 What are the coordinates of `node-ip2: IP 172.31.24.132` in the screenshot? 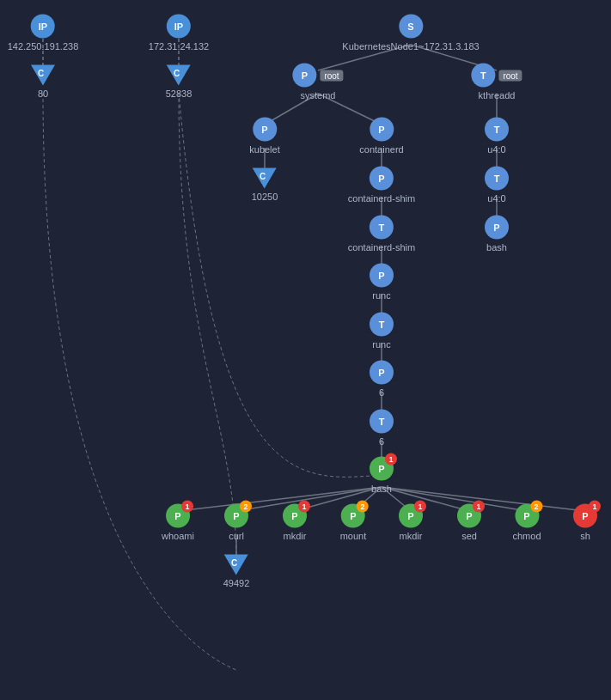 It's located at (179, 33).